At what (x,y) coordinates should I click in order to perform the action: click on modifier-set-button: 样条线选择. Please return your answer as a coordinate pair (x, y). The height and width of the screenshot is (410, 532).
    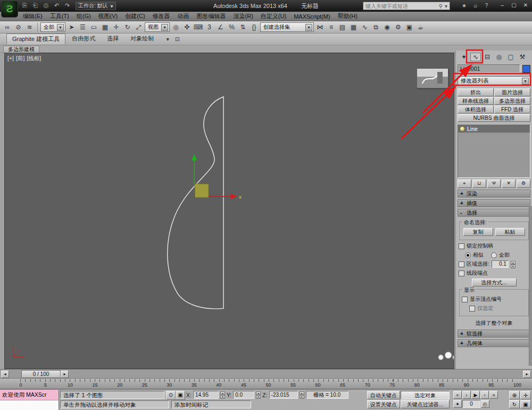
    Looking at the image, I should click on (476, 101).